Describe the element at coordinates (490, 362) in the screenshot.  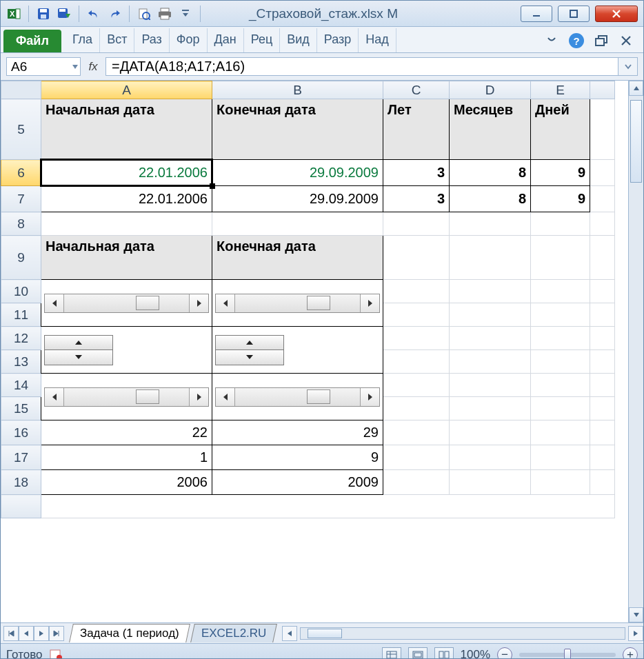
I see `cell-D13` at that location.